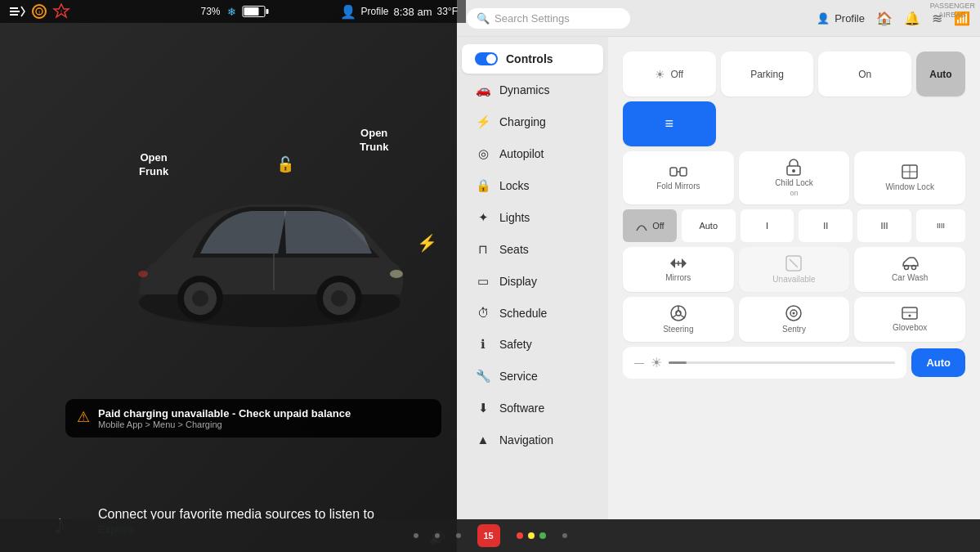  What do you see at coordinates (531, 536) in the screenshot?
I see `taskbar-apps` at bounding box center [531, 536].